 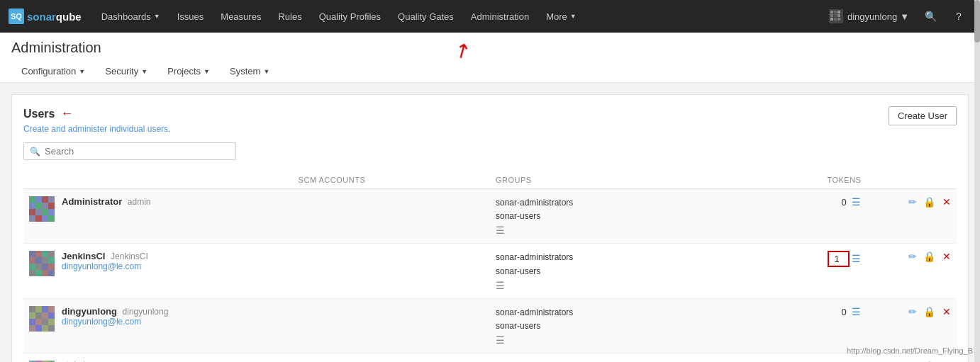 I want to click on groups-cell: sonar-administratorssonar-users☰, so click(x=625, y=271).